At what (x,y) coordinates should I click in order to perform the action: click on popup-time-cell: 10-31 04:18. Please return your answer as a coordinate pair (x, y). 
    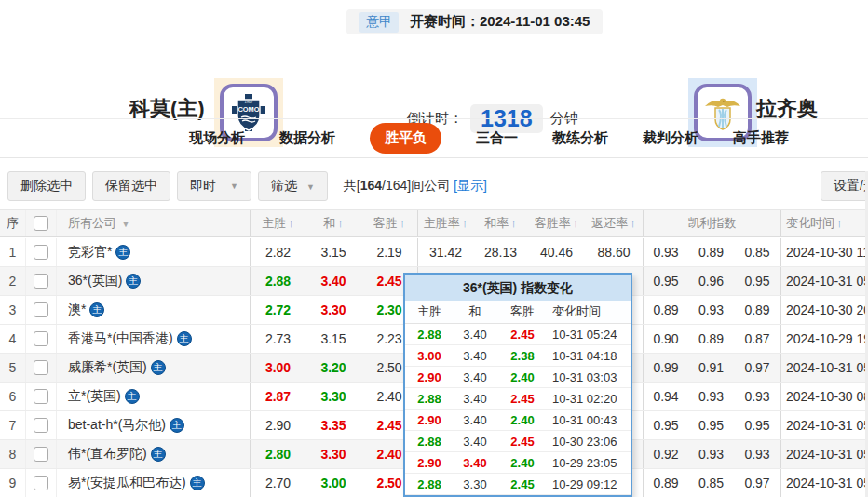
    Looking at the image, I should click on (590, 356).